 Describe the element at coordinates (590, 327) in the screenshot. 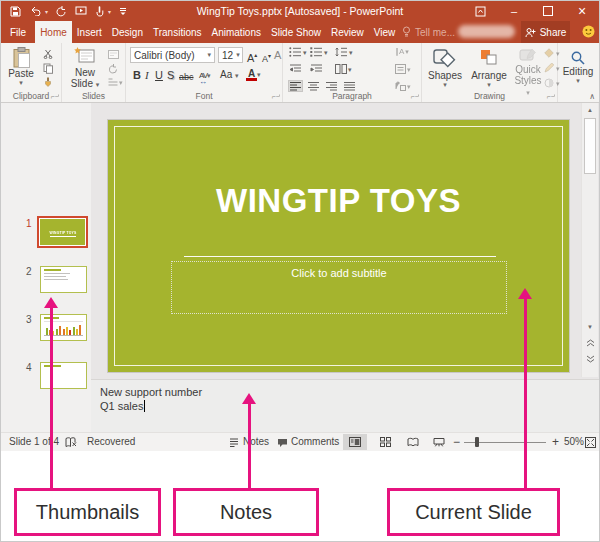

I see `scroll-down-icon: ▼` at that location.